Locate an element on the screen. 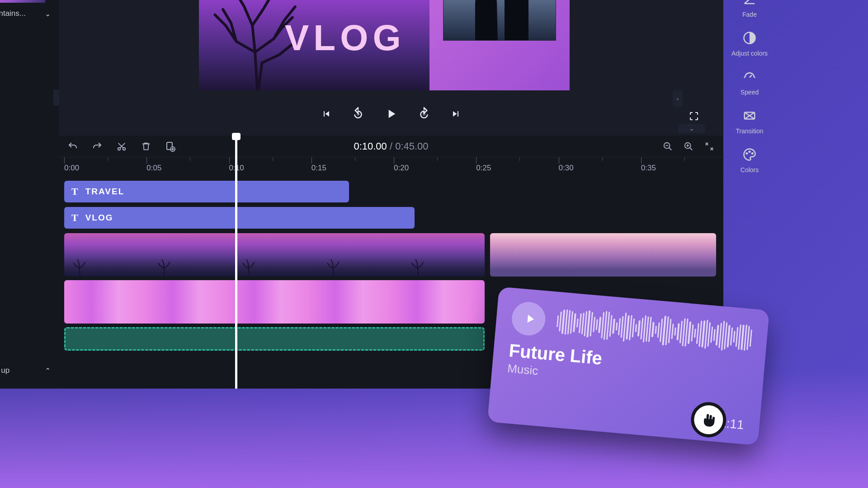 The height and width of the screenshot is (488, 868). ruler-tick: 0:20 is located at coordinates (435, 166).